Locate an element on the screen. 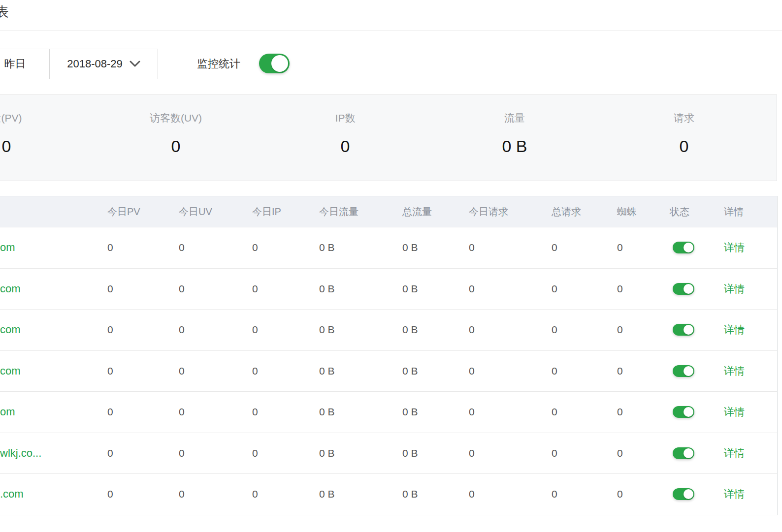 The width and height of the screenshot is (782, 532). stat-card-pv: 量(PV) 0 is located at coordinates (11, 138).